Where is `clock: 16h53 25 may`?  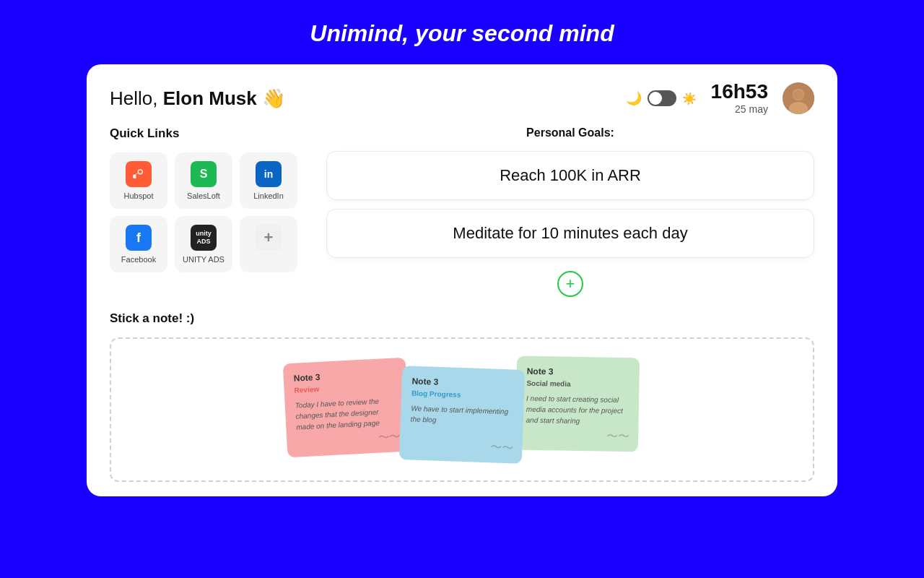 clock: 16h53 25 may is located at coordinates (739, 98).